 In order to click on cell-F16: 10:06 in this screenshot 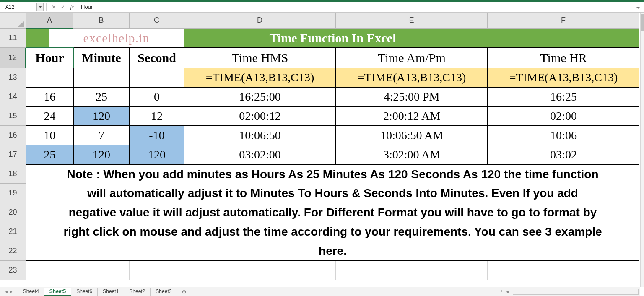, I will do `click(564, 135)`.